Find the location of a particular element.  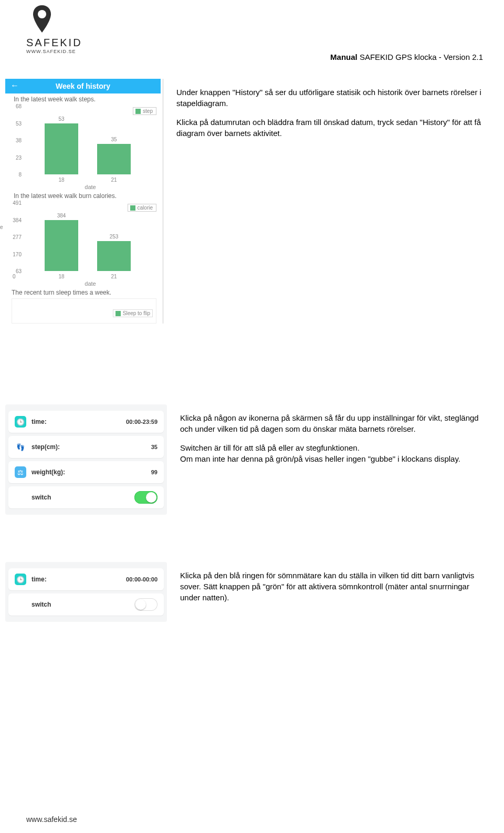

manual-rest: SAFEKID GPS klocka - Version 2.1 is located at coordinates (420, 57).